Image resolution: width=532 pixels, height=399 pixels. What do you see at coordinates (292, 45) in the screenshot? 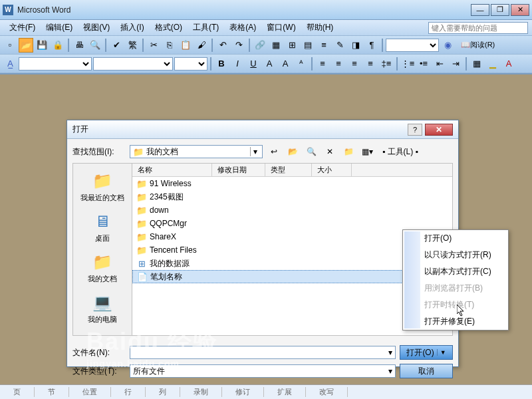
I see `insert-table-icon: ⊞` at bounding box center [292, 45].